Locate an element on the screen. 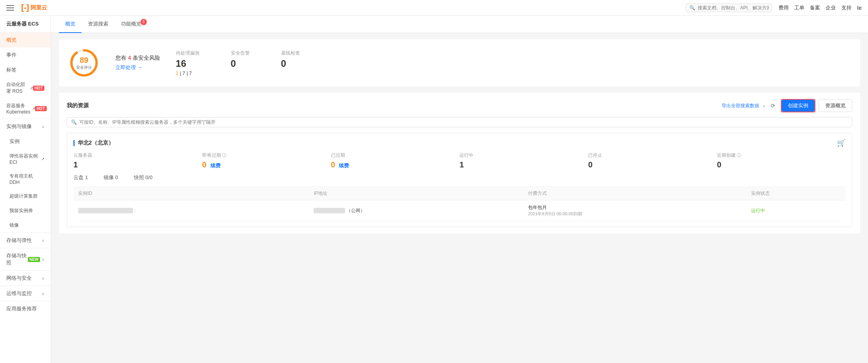  resource-overview-button: 资源概览 is located at coordinates (835, 106).